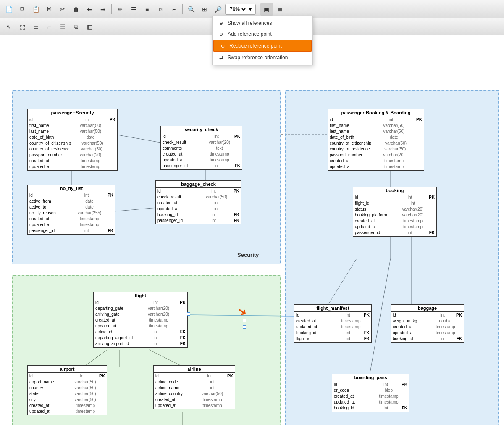 The width and height of the screenshot is (504, 425). I want to click on table-row: countryvarchar(50), so click(67, 388).